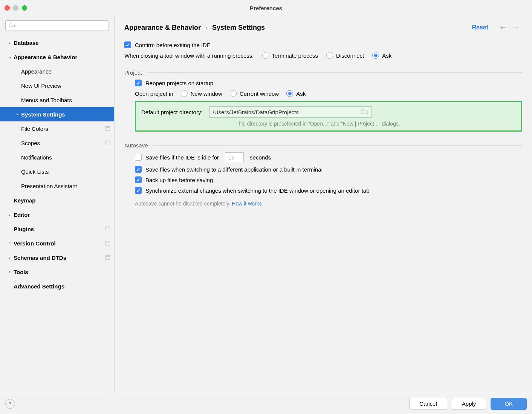  What do you see at coordinates (509, 404) in the screenshot?
I see `ok-button: OK` at bounding box center [509, 404].